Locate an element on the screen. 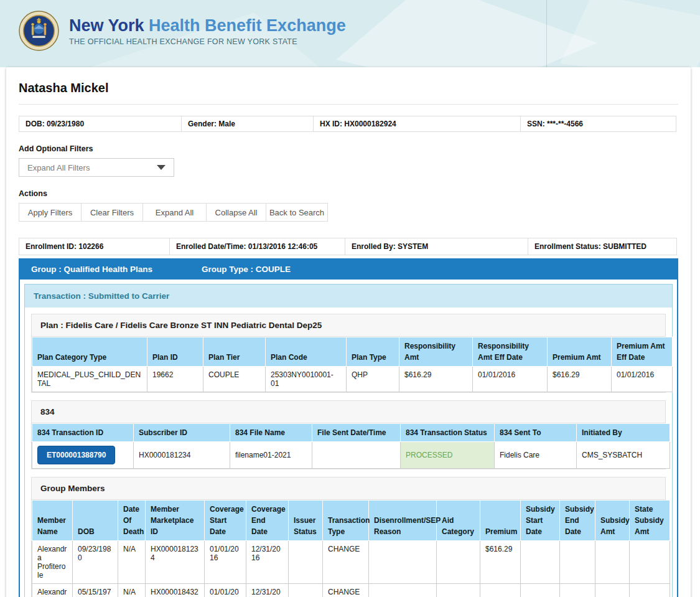 This screenshot has width=700, height=597. members-col-header: Coverage Start Date is located at coordinates (225, 520).